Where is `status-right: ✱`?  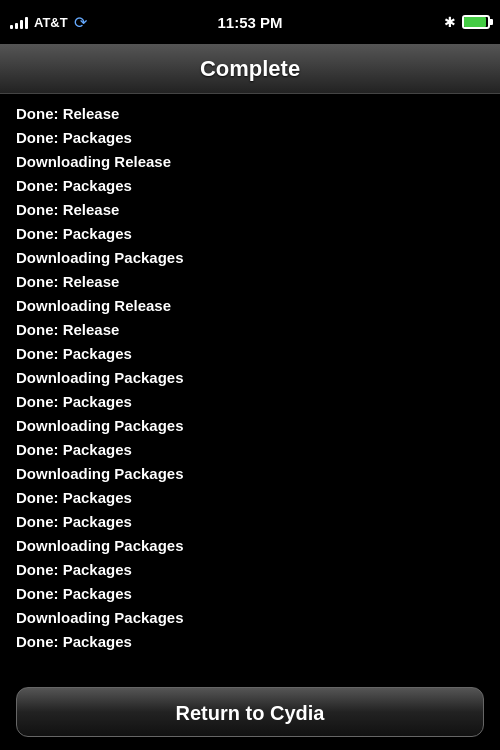 status-right: ✱ is located at coordinates (467, 22).